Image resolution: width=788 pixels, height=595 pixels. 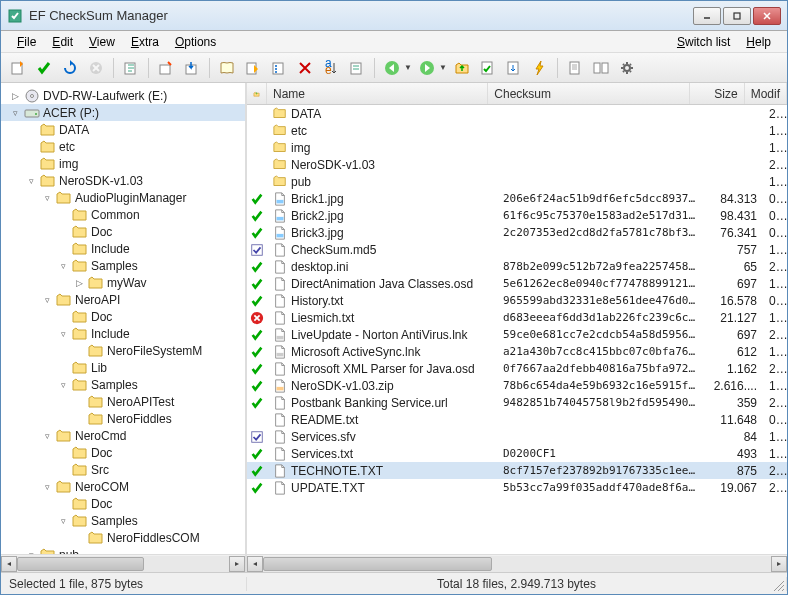 I want to click on list-row: README.txt11.64802.06, so click(x=517, y=420).